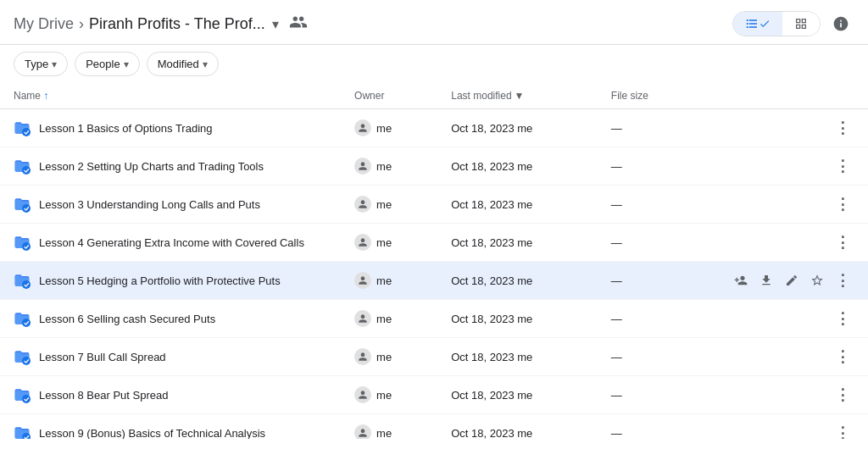 This screenshot has width=868, height=449. Describe the element at coordinates (275, 24) in the screenshot. I see `folder-chevron: ▾` at that location.